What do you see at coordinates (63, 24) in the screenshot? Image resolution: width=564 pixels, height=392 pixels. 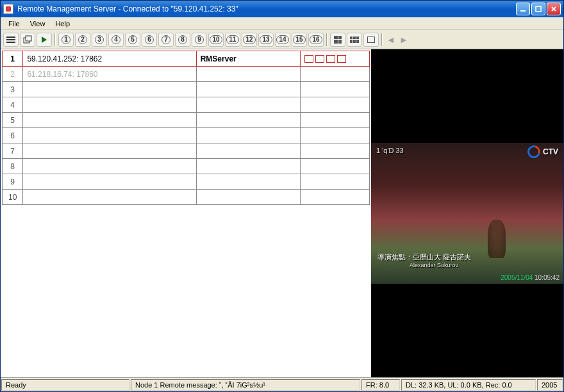 I see `menu-help: Help` at bounding box center [63, 24].